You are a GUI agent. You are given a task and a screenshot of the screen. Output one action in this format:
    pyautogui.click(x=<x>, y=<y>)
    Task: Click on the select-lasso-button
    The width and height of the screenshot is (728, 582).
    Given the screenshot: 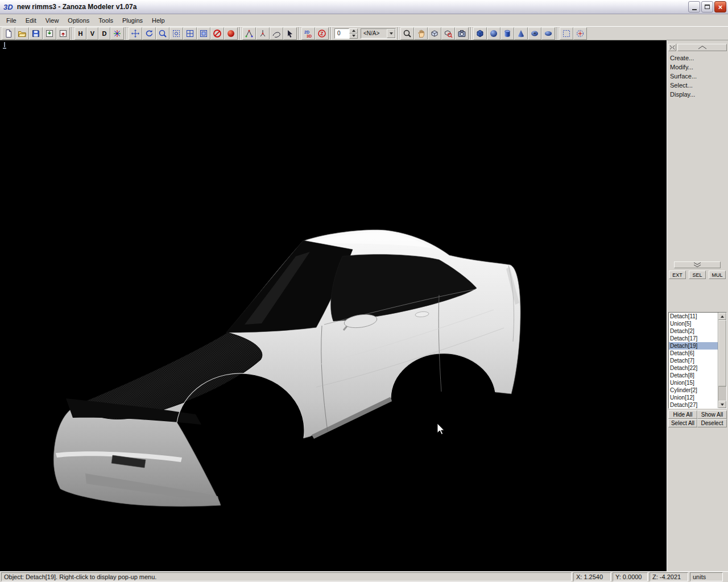 What is the action you would take?
    pyautogui.click(x=276, y=34)
    